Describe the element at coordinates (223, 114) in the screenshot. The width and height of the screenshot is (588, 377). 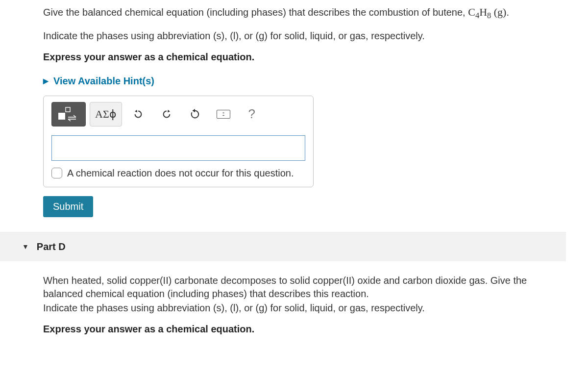
I see `keyboard-button: ▪▪▪▪▪▪▪▪` at that location.